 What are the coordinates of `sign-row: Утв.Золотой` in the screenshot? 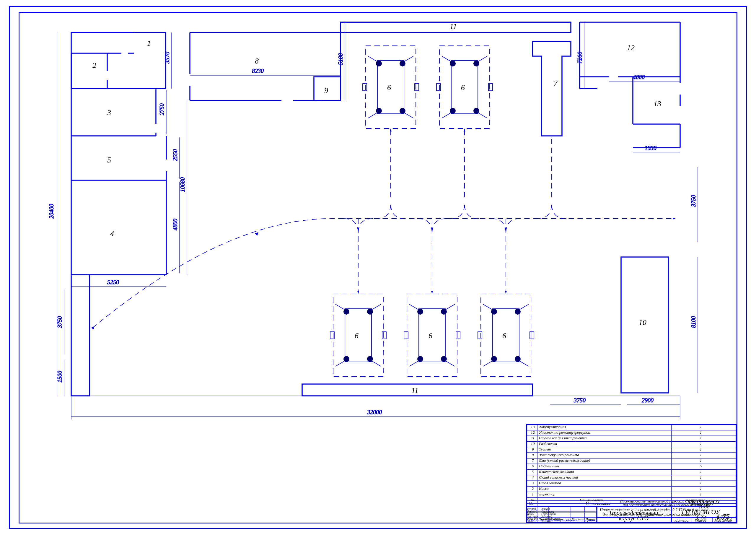 It's located at (562, 521).